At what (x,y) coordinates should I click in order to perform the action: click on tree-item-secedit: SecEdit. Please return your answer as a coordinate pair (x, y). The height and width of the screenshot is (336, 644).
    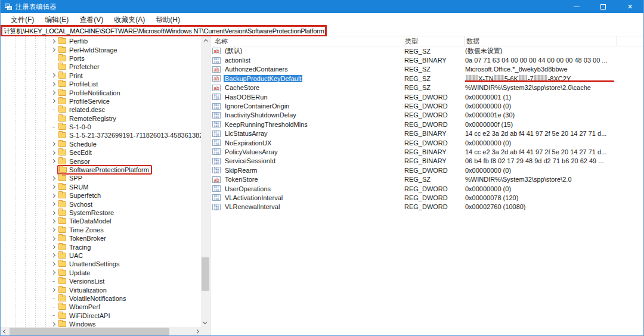
    Looking at the image, I should click on (101, 153).